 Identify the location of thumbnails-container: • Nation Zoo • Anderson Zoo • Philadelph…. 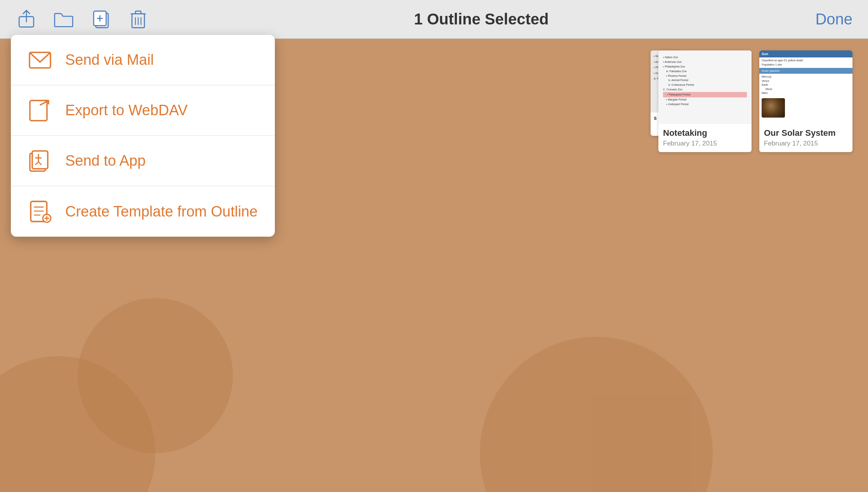
(755, 101).